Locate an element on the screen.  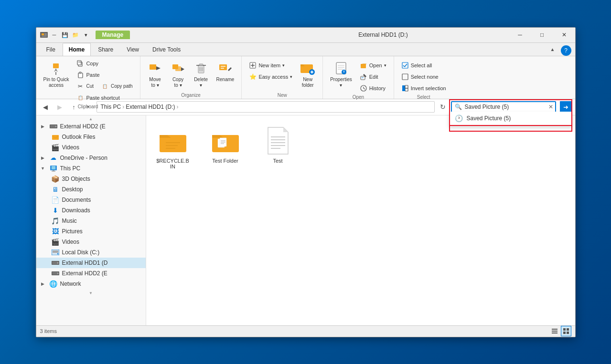
sidebar-item-videos-2: 🎬 Videos is located at coordinates (91, 242).